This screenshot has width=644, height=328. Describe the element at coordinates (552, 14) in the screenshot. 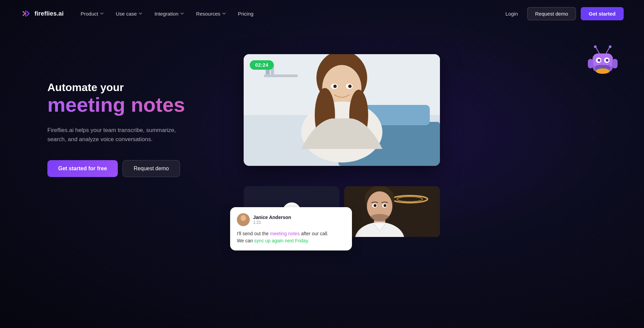

I see `request-demo-nav-button: Request demo` at that location.